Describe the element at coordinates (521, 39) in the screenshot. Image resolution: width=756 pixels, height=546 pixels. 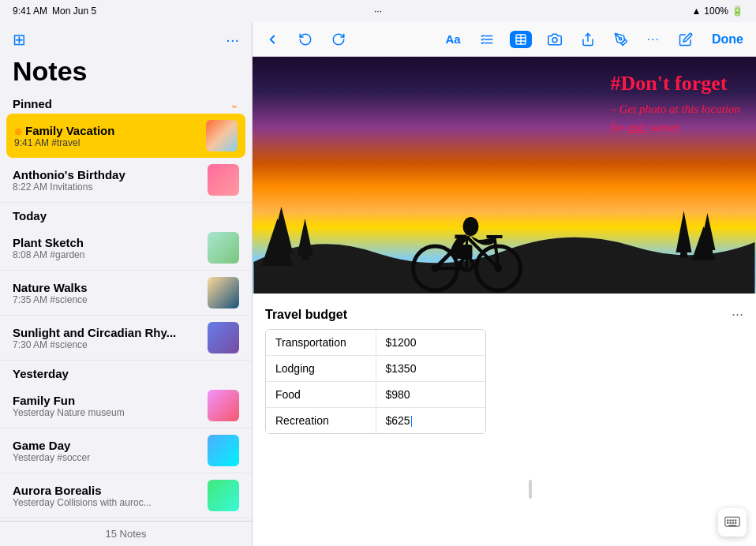
I see `table-button` at that location.